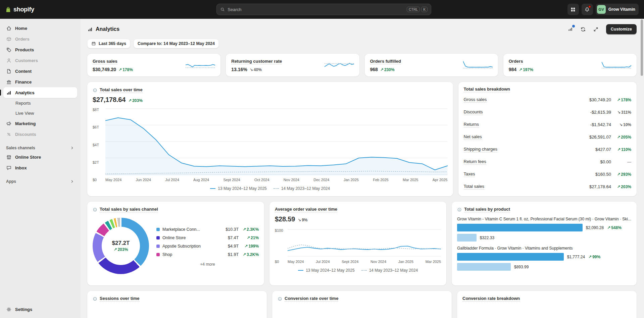 The height and width of the screenshot is (318, 644). What do you see at coordinates (270, 189) in the screenshot?
I see `chart-legend: 13 May 2024–12 May 2025 14 May 2023–12 M…` at bounding box center [270, 189].